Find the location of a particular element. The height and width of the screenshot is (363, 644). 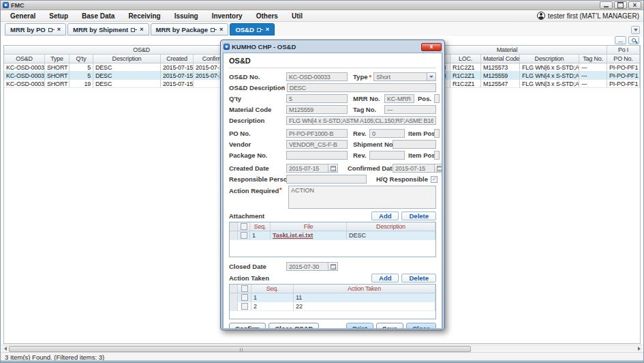

type-select is located at coordinates (401, 76).